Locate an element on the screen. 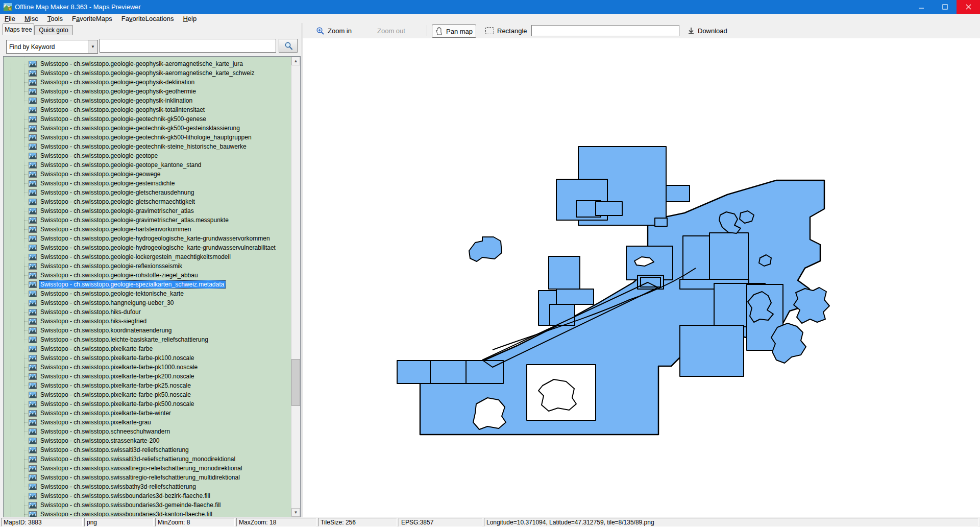  maximize-button is located at coordinates (945, 7).